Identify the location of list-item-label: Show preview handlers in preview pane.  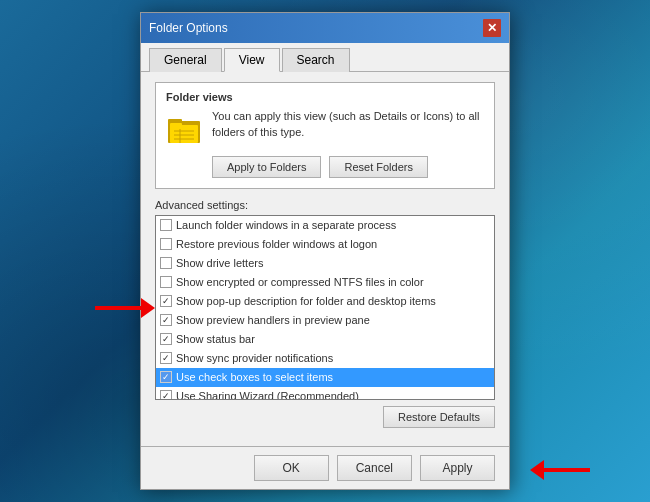
(273, 320).